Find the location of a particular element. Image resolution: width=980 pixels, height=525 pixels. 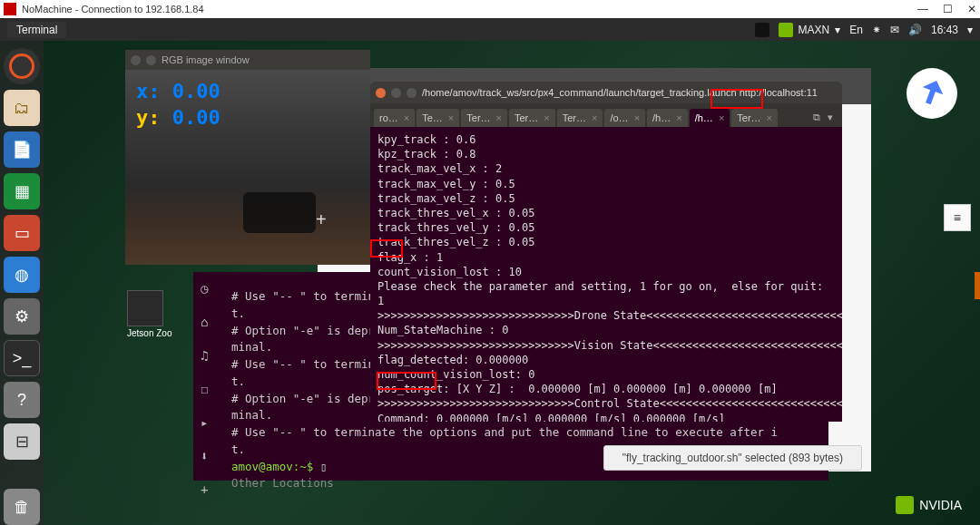

rgb-window-title: RGB image window is located at coordinates (205, 60).